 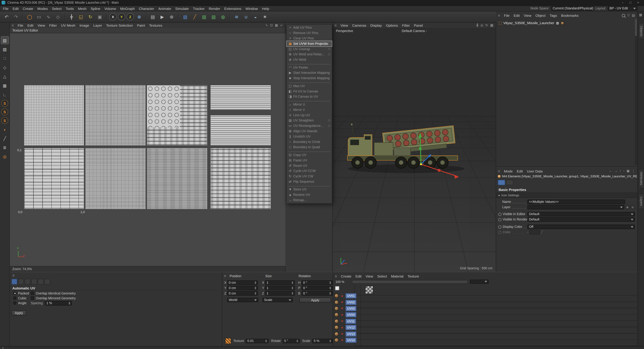 I want to click on menu-item: Volume, so click(x=110, y=8).